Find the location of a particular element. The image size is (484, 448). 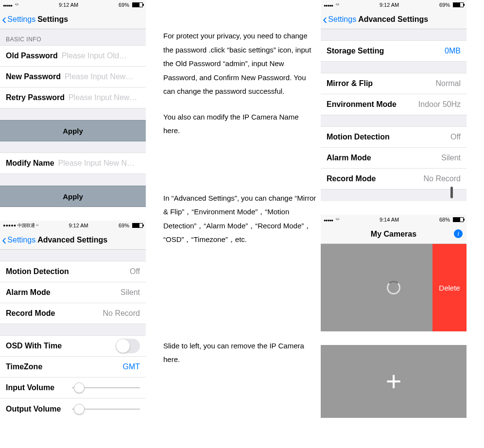

new-password-label: New Password is located at coordinates (33, 77).